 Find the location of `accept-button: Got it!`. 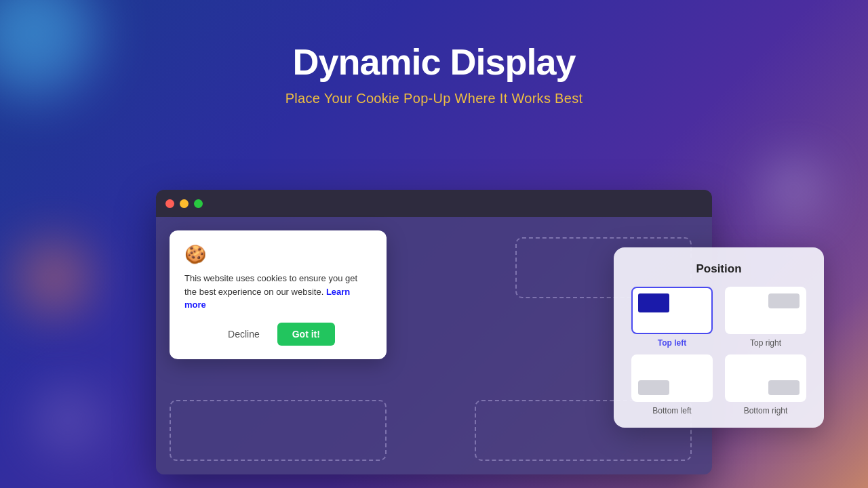

accept-button: Got it! is located at coordinates (307, 334).